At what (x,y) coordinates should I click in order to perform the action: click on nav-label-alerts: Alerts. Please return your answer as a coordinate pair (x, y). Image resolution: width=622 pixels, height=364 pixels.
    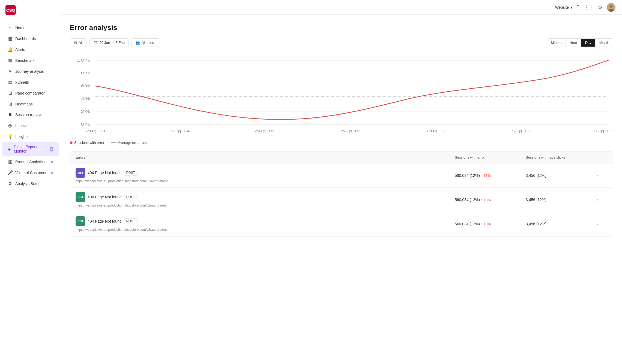
    Looking at the image, I should click on (20, 50).